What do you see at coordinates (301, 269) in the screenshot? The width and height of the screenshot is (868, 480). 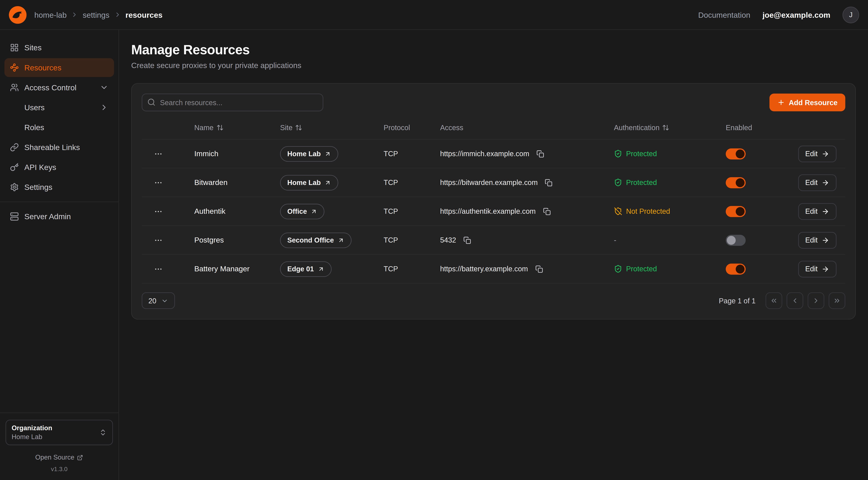 I see `site-label: Edge 01` at bounding box center [301, 269].